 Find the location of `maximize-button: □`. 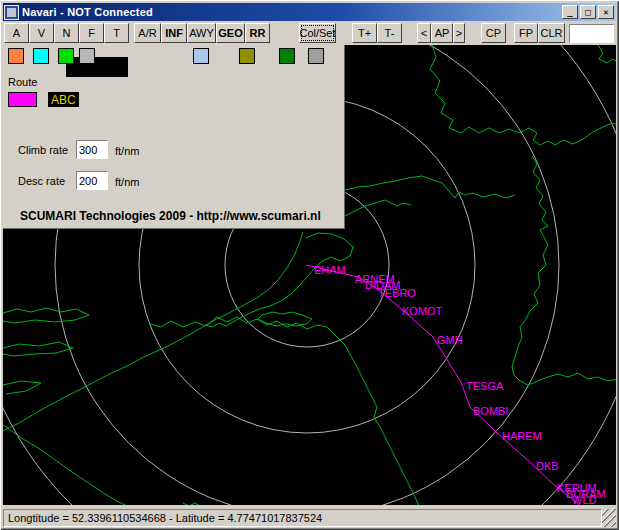

maximize-button: □ is located at coordinates (588, 12).